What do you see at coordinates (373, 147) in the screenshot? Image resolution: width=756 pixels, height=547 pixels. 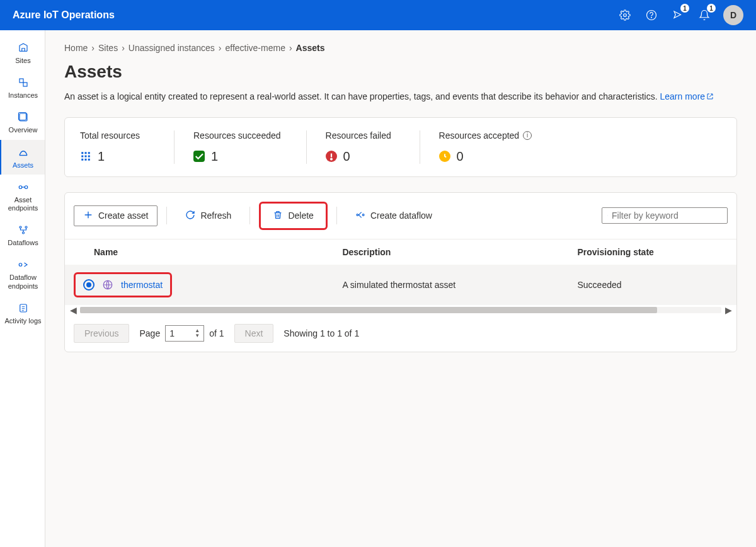 I see `summary-failed: Resources failed 0` at bounding box center [373, 147].